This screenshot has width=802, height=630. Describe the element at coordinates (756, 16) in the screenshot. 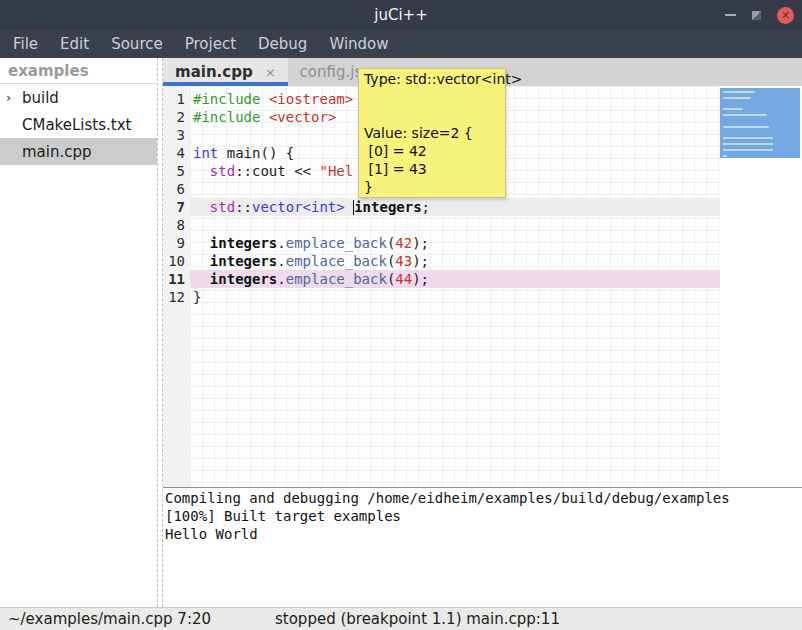

I see `restore-icon` at that location.